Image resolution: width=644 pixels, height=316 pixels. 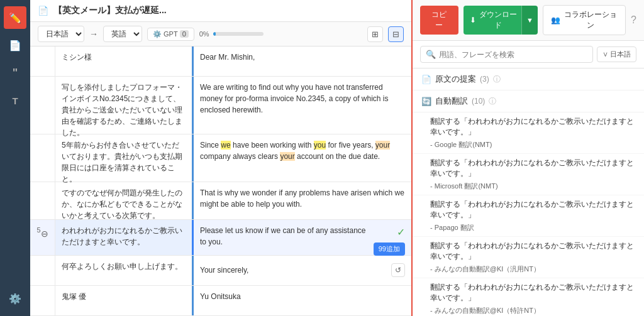 What do you see at coordinates (591, 20) in the screenshot?
I see `collab-label: コラボレーション` at bounding box center [591, 20].